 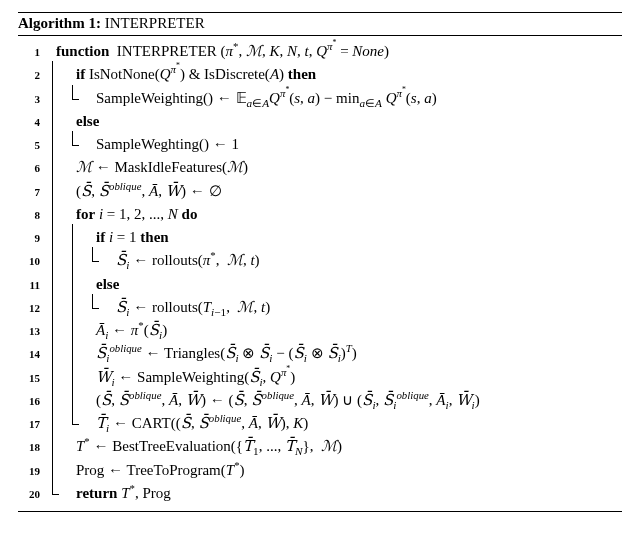 What do you see at coordinates (32, 424) in the screenshot?
I see `line-number: 17` at bounding box center [32, 424].